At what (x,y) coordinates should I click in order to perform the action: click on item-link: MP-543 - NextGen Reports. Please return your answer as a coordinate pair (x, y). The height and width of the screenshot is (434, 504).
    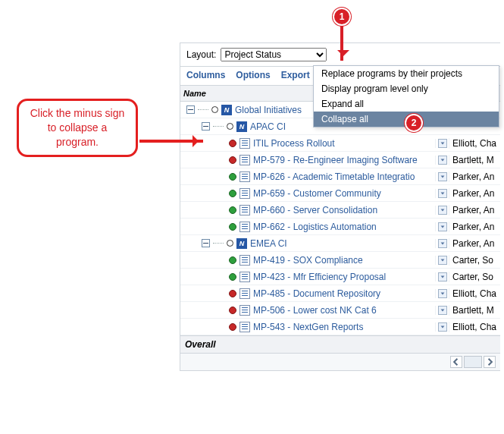
    Looking at the image, I should click on (308, 327).